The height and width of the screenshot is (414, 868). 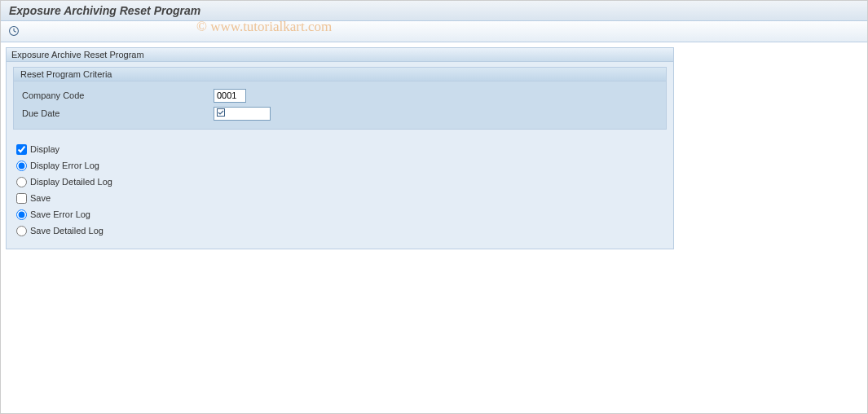 I want to click on save-row: Save, so click(x=341, y=198).